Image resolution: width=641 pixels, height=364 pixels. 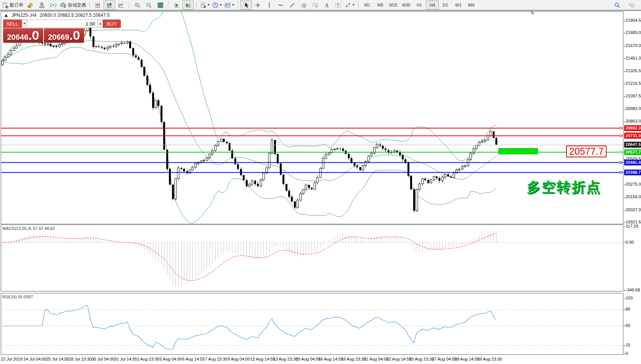 I want to click on chart-title-bar: JPN225-,H4 20650.0 20682.5 20627.5 20647…, so click(x=57, y=15).